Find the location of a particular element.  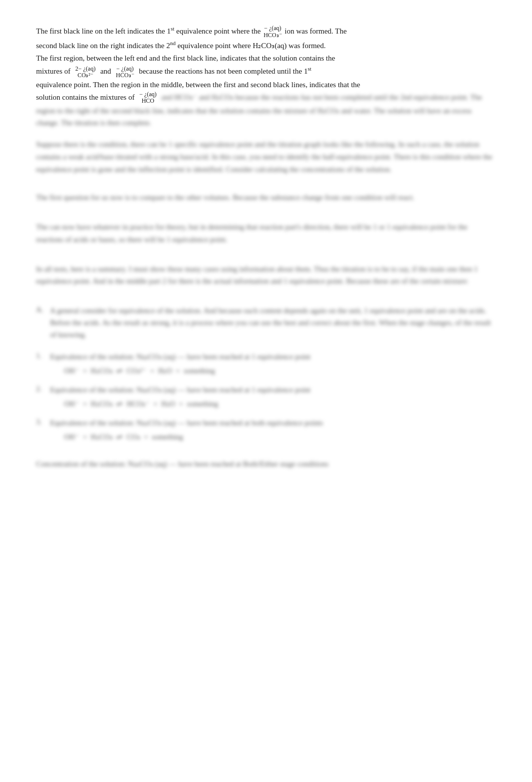

blurred-block-2: The first question for us now is to comp… is located at coordinates (266, 197).